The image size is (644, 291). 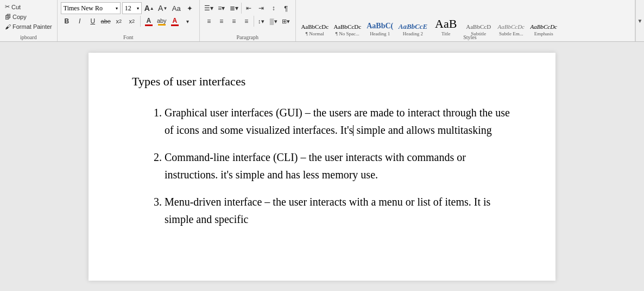 I want to click on copy-icon: 🗐, so click(x=8, y=17).